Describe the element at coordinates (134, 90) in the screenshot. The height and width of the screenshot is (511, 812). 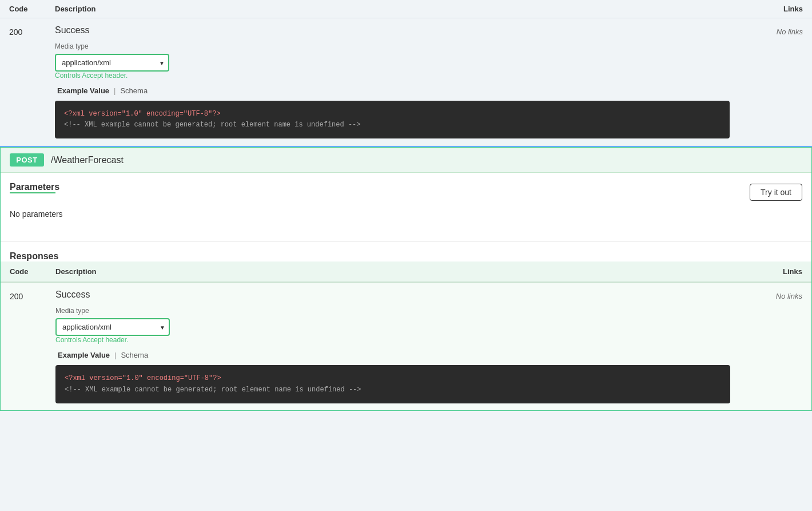
I see `top-schema-tab: Schema` at that location.